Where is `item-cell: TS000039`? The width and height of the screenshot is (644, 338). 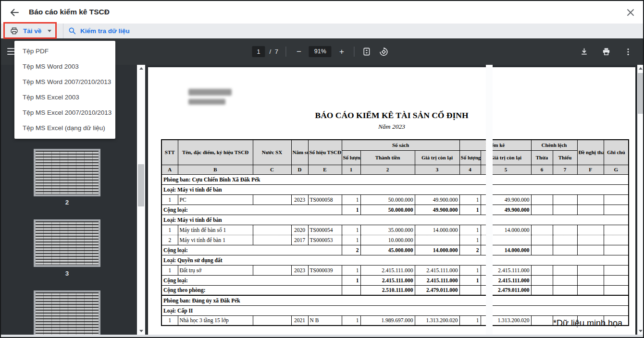
item-cell: TS000039 is located at coordinates (325, 270).